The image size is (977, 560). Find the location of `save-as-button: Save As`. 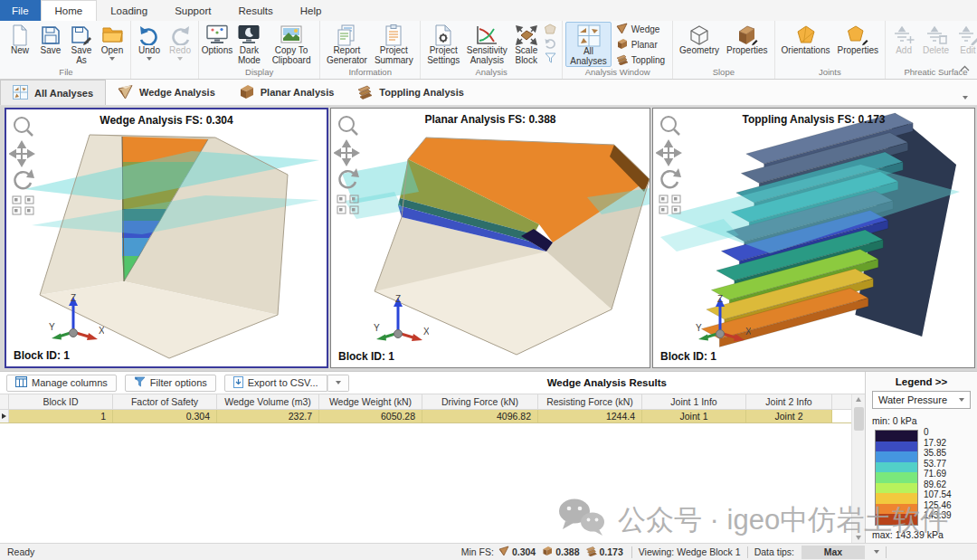

save-as-button: Save As is located at coordinates (81, 44).